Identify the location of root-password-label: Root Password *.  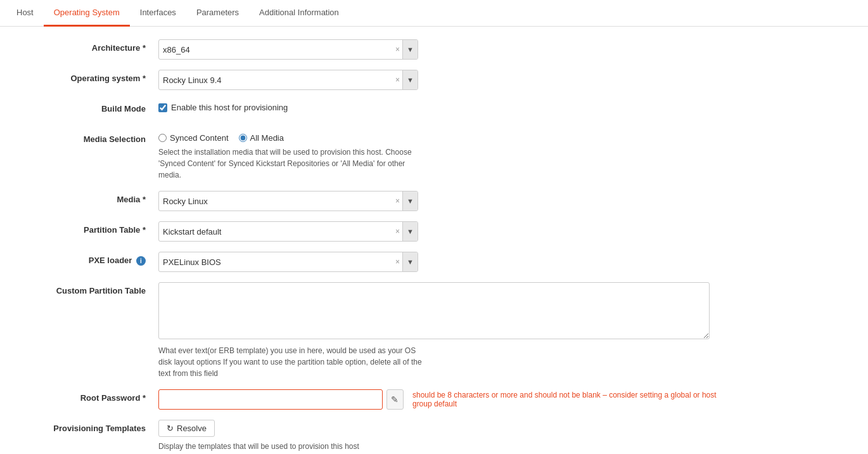
(89, 396).